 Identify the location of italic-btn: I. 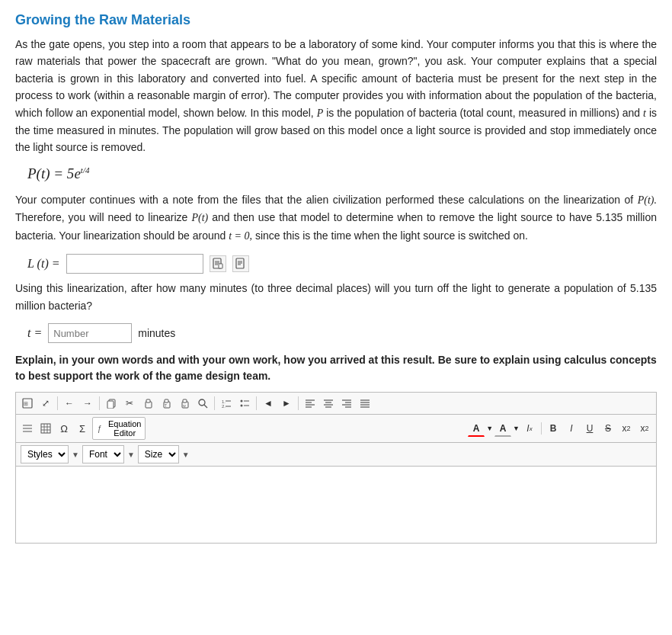
(571, 428).